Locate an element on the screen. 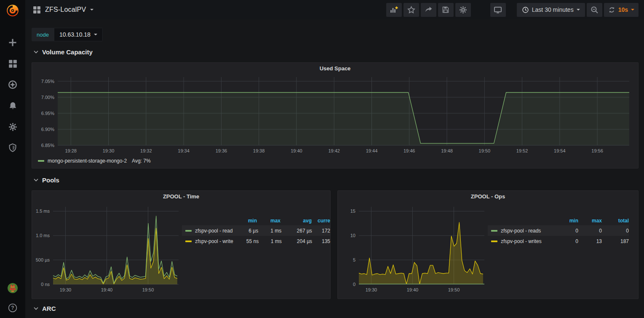  legend-row-write: zfspv-pool - write 55 ns 1 ms 204 µs 135 is located at coordinates (256, 241).